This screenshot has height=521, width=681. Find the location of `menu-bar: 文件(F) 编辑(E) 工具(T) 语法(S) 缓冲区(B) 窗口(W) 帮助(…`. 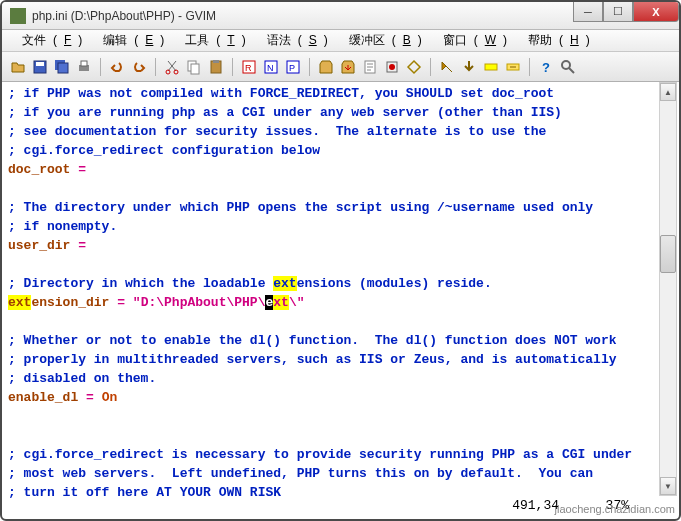

menu-bar: 文件(F) 编辑(E) 工具(T) 语法(S) 缓冲区(B) 窗口(W) 帮助(… is located at coordinates (340, 41).